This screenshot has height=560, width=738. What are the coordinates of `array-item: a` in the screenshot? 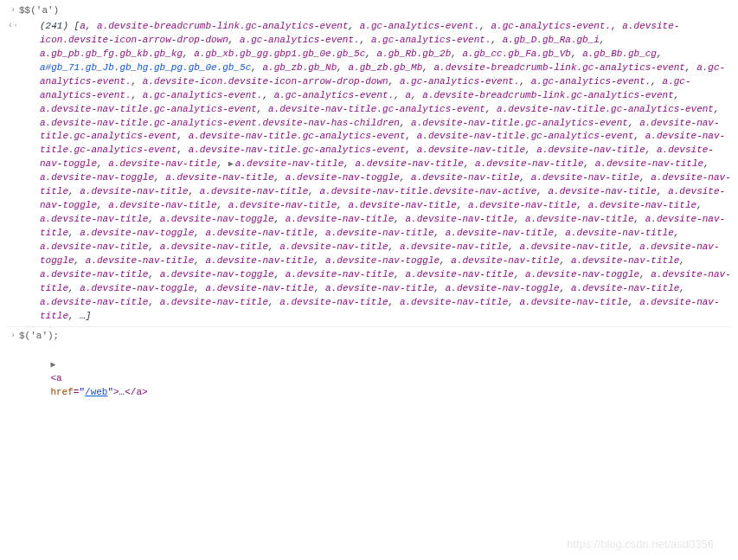 It's located at (83, 26).